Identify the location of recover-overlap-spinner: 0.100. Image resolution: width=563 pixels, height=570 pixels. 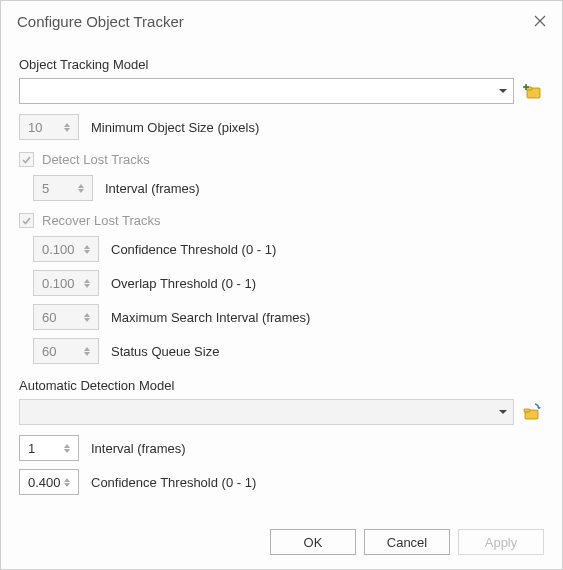
(66, 283).